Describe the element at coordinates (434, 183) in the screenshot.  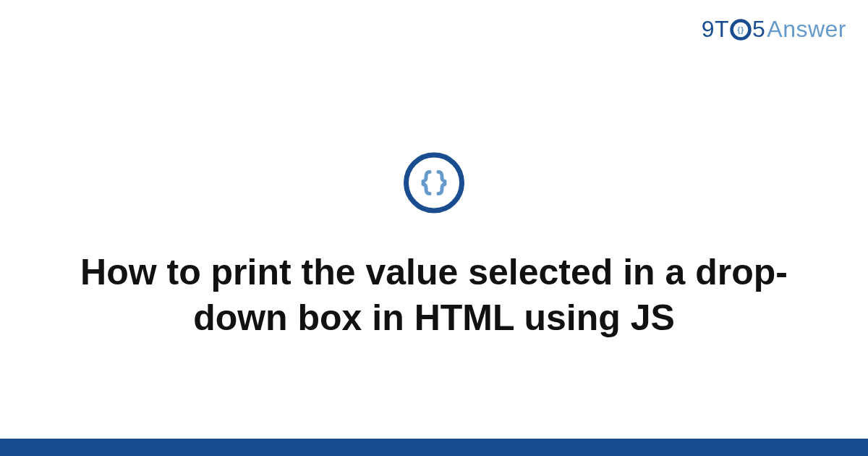
I see `code-braces-icon` at that location.